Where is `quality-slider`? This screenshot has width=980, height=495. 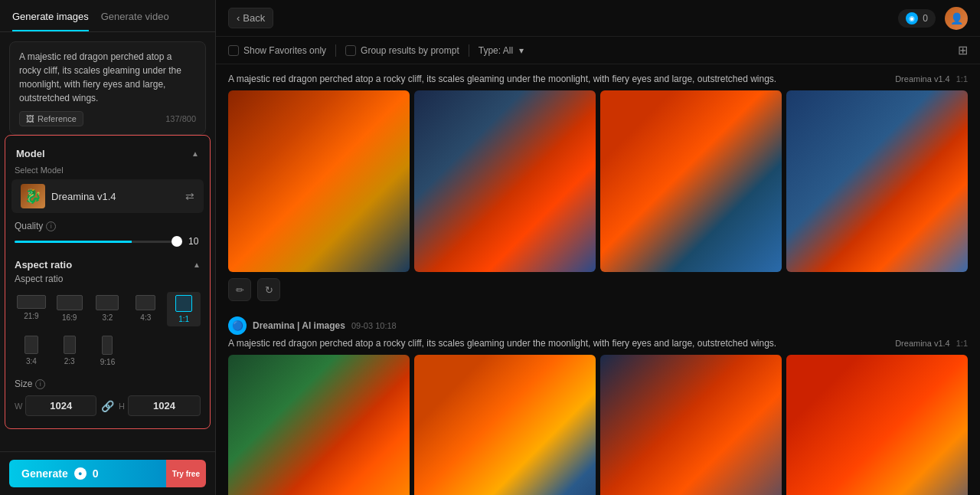
quality-slider is located at coordinates (98, 242).